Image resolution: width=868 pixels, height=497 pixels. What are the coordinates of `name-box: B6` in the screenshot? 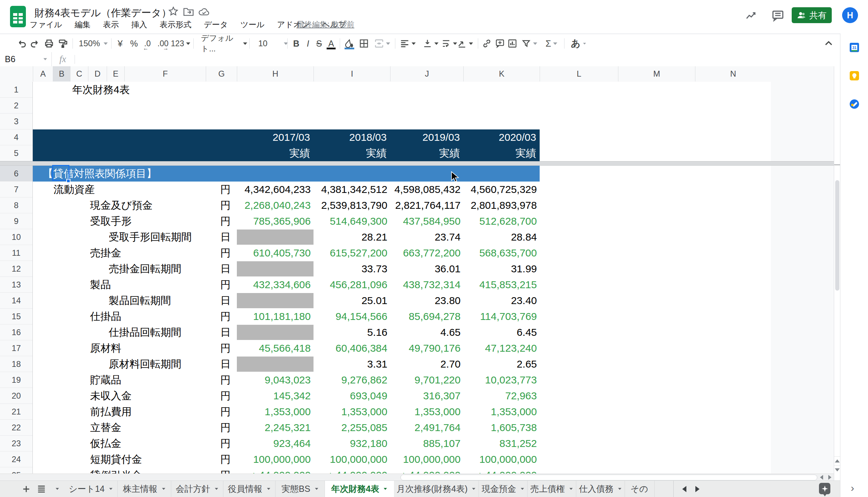 It's located at (26, 59).